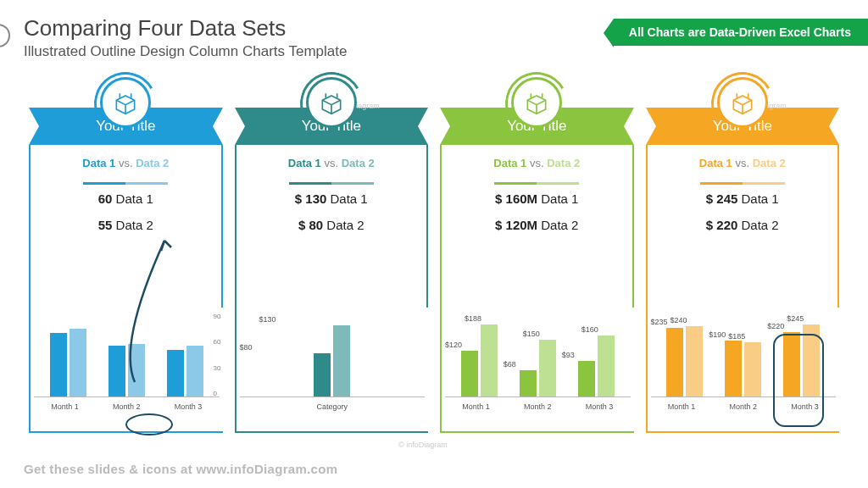 This screenshot has width=868, height=488. Describe the element at coordinates (537, 226) in the screenshot. I see `panel-body: Data 1 vs. Data 2 $ 160M Data 1 $ 120M D…` at that location.